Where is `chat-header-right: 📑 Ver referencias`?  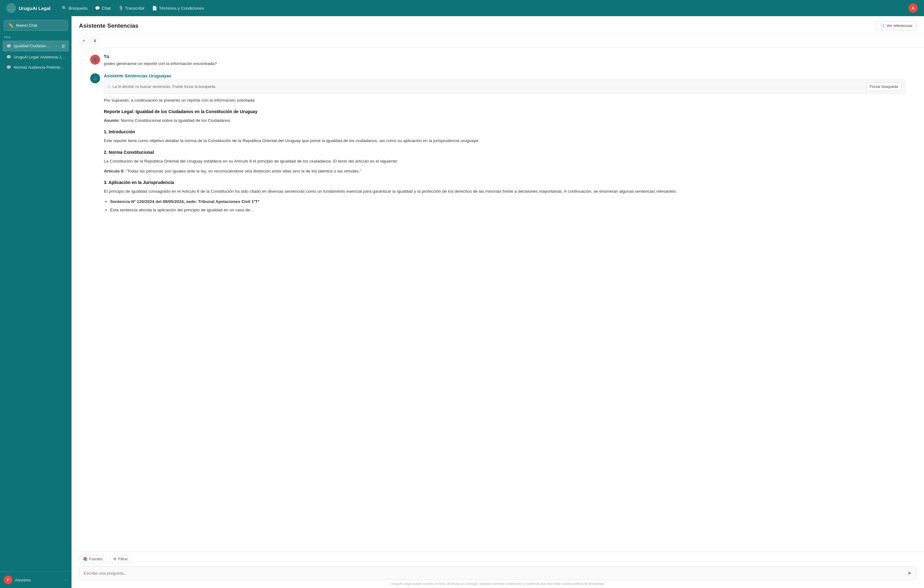 chat-header-right: 📑 Ver referencias is located at coordinates (896, 26).